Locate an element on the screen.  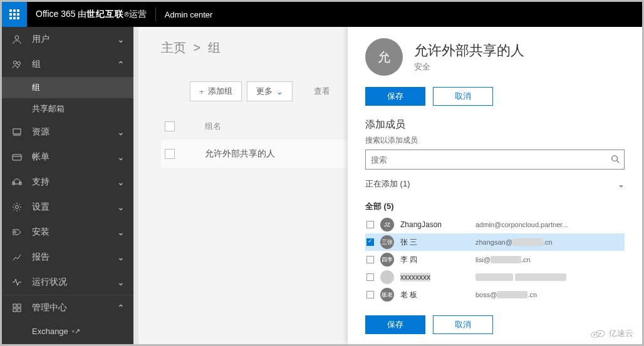
table-row: 允许外部共享的人 is located at coordinates (254, 154).